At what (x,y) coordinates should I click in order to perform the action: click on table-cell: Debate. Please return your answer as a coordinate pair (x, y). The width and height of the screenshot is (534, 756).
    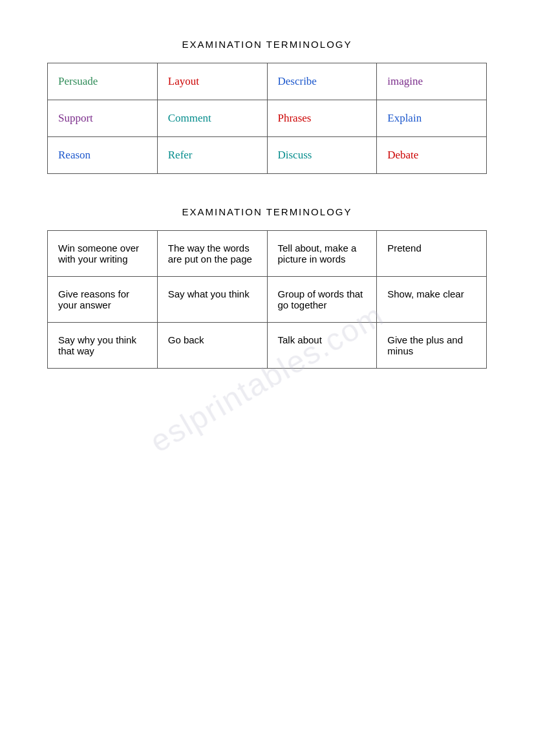
    Looking at the image, I should click on (432, 155).